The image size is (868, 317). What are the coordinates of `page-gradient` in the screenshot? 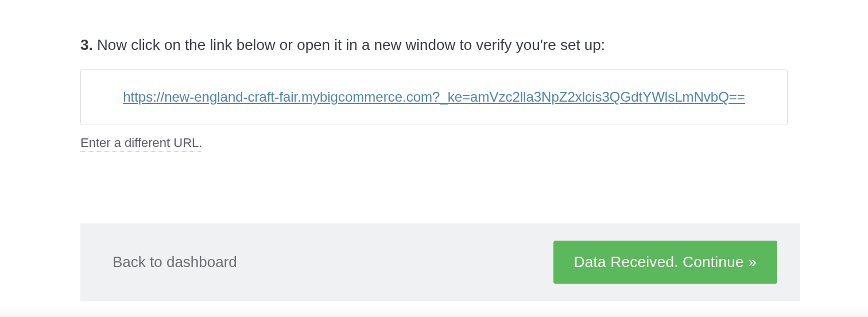 It's located at (434, 311).